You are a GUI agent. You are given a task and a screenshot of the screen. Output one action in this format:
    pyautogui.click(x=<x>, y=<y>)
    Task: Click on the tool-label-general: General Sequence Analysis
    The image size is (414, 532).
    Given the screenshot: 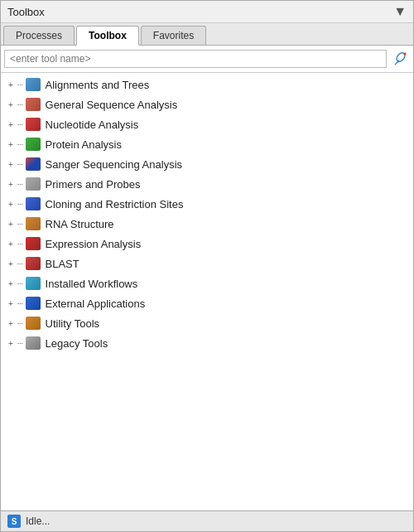 What is the action you would take?
    pyautogui.click(x=112, y=104)
    